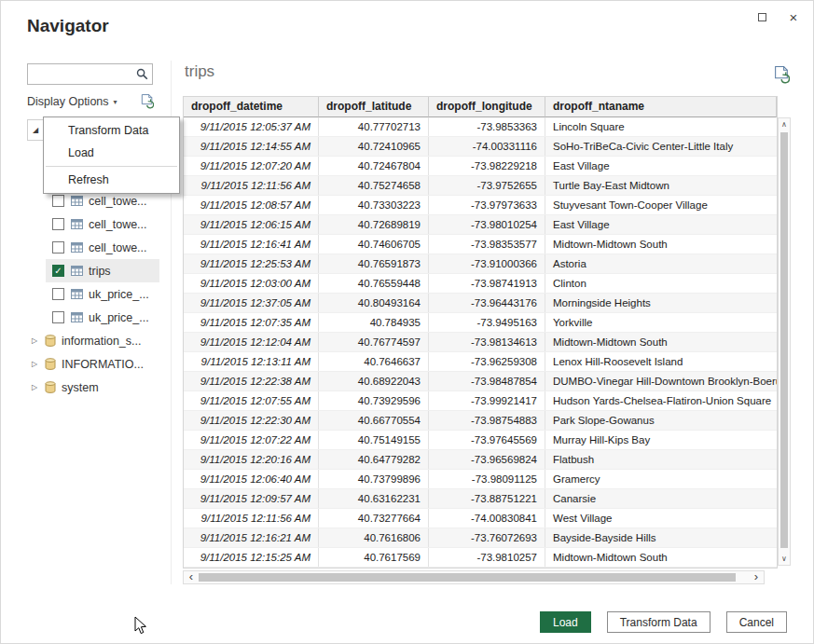 The image size is (814, 644). I want to click on table-cell: -73.98134613, so click(487, 342).